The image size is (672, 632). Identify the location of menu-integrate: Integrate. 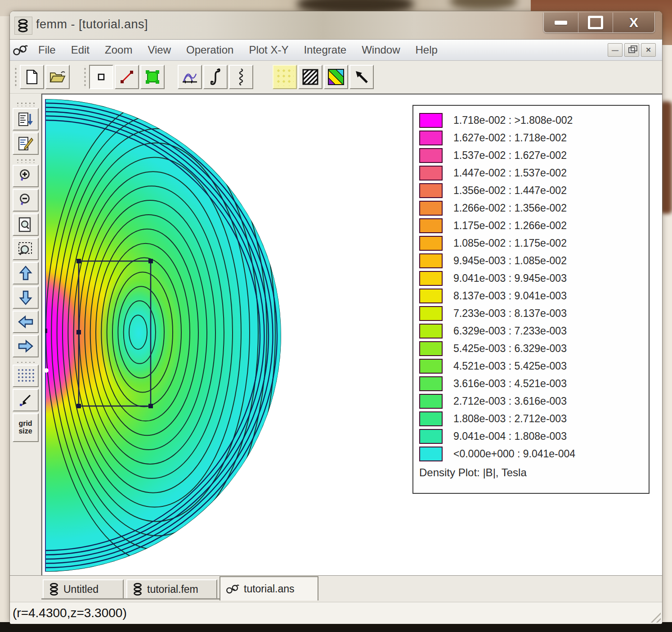
(325, 50).